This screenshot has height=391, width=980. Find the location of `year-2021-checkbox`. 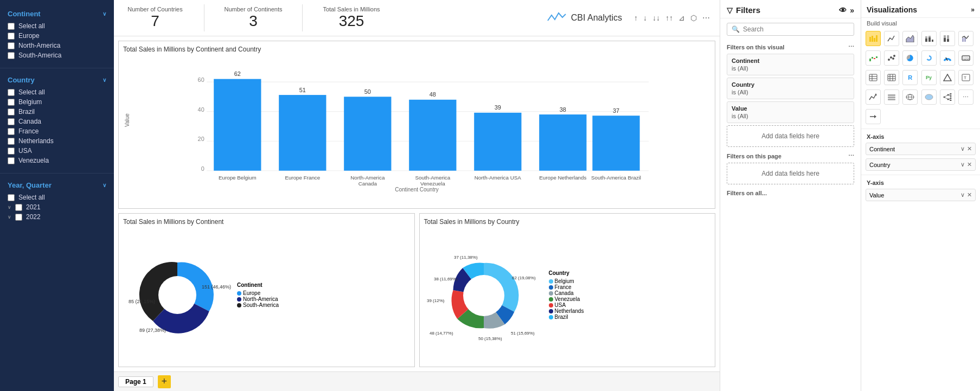

year-2021-checkbox is located at coordinates (18, 207).